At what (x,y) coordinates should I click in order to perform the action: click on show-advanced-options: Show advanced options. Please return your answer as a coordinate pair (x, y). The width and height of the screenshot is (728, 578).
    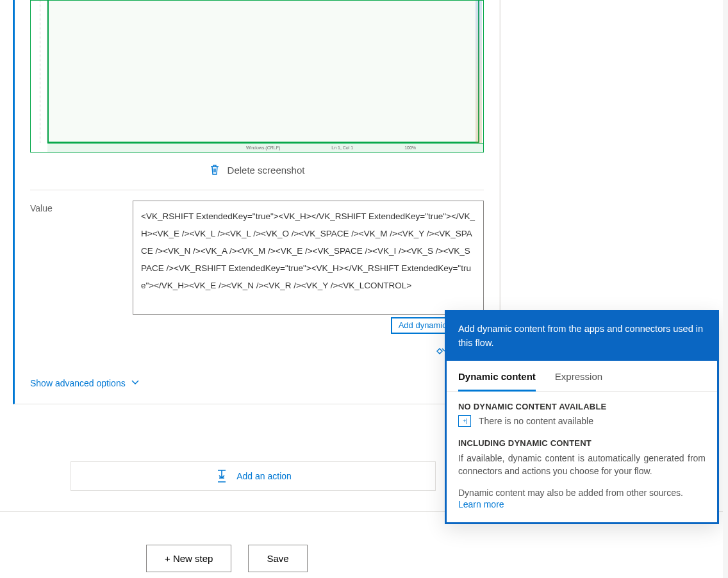
    Looking at the image, I should click on (257, 383).